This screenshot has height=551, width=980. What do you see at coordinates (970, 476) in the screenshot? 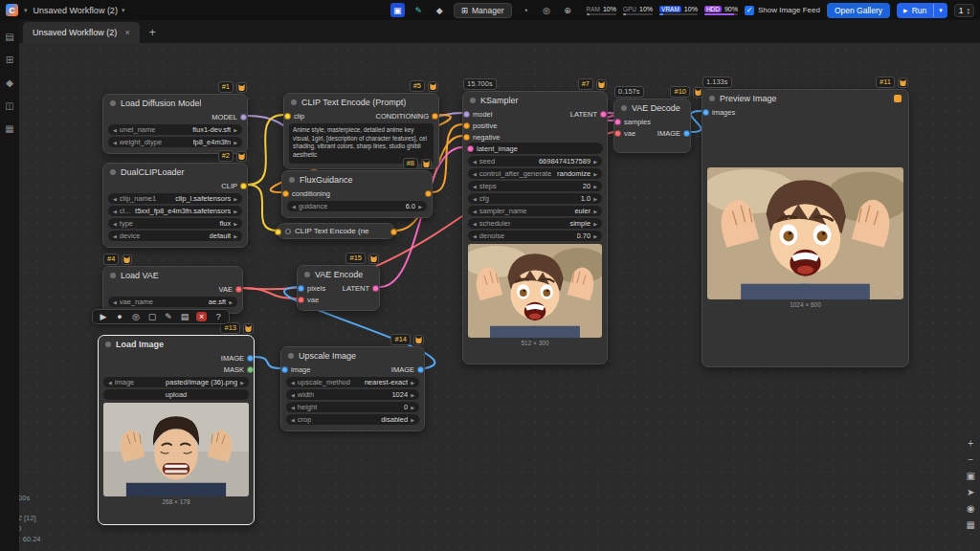
I see `fit-view-icon: ▣` at bounding box center [970, 476].